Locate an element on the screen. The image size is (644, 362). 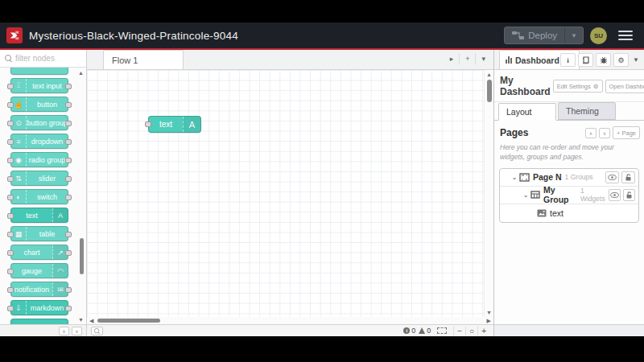
debug-tab-button is located at coordinates (604, 60).